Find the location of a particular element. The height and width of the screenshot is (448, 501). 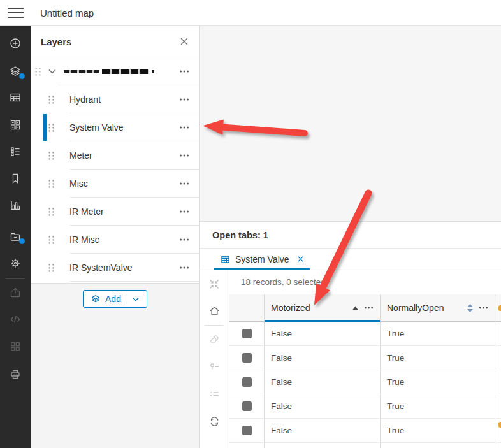

print-icon is located at coordinates (15, 374).